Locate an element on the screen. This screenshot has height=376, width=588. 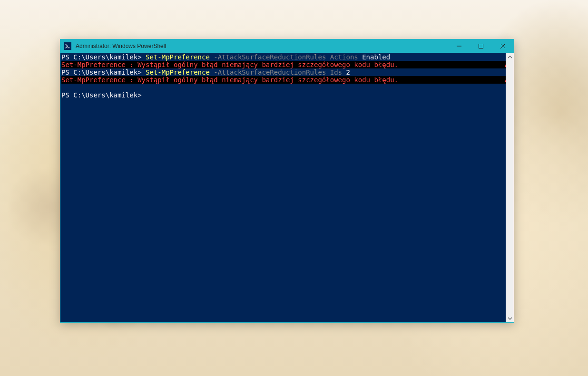
argument-value: Enabled is located at coordinates (376, 57).